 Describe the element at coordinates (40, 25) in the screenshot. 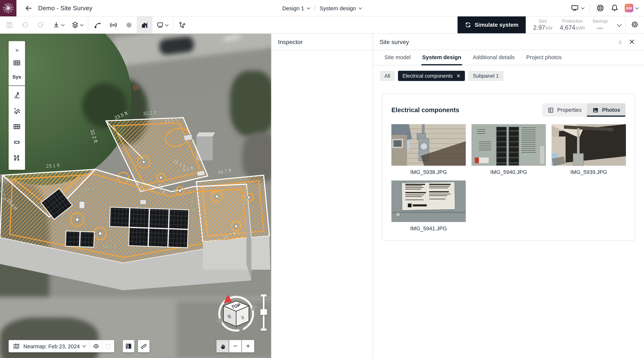

I see `redo-button` at that location.